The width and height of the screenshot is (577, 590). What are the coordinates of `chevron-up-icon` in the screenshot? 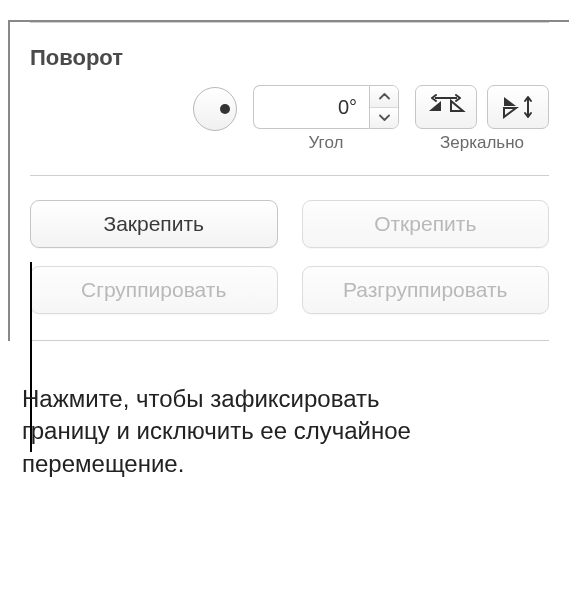 It's located at (384, 96).